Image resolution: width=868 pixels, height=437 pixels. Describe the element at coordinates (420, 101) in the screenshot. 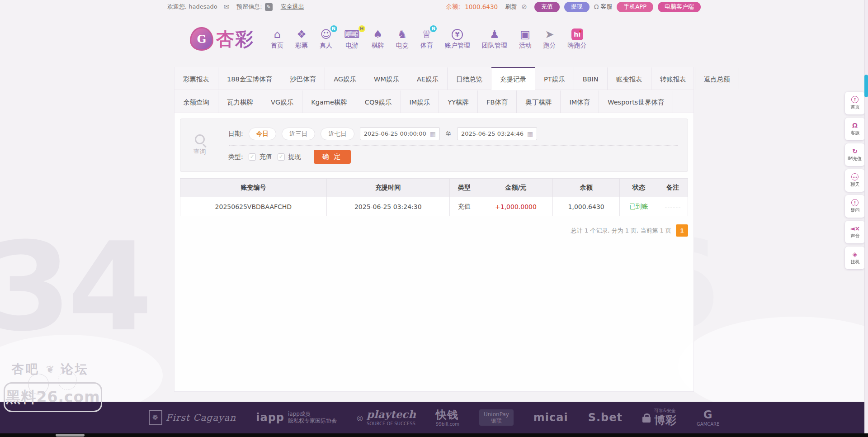

I see `tab-im: IM娱乐` at that location.